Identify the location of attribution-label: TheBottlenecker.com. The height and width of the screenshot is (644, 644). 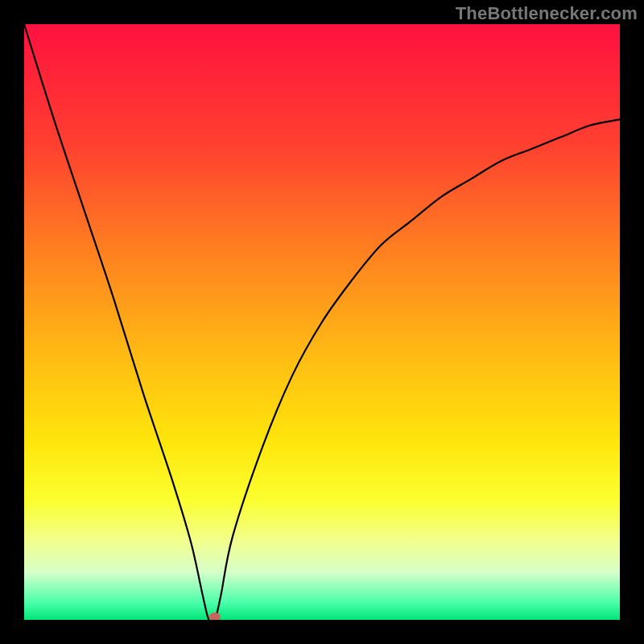
(547, 14).